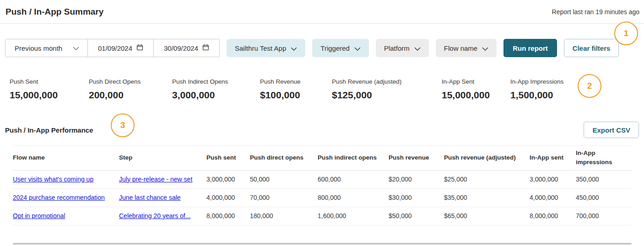 The image size is (644, 246). Describe the element at coordinates (47, 48) in the screenshot. I see `date-range-select: Previous month` at that location.